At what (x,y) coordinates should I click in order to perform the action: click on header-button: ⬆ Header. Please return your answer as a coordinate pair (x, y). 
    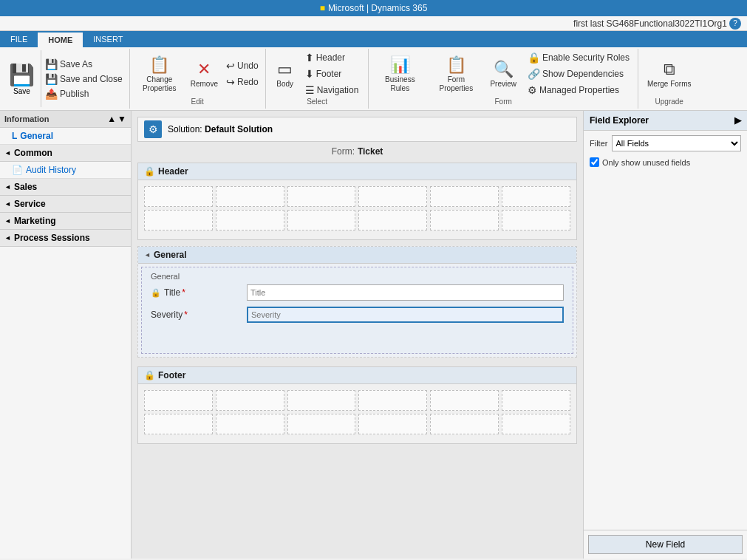
    Looking at the image, I should click on (332, 58).